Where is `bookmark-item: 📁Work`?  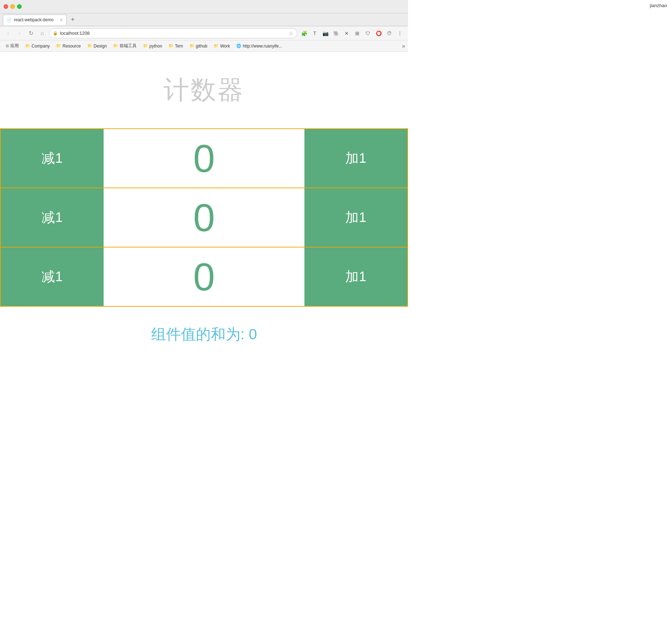 bookmark-item: 📁Work is located at coordinates (222, 46).